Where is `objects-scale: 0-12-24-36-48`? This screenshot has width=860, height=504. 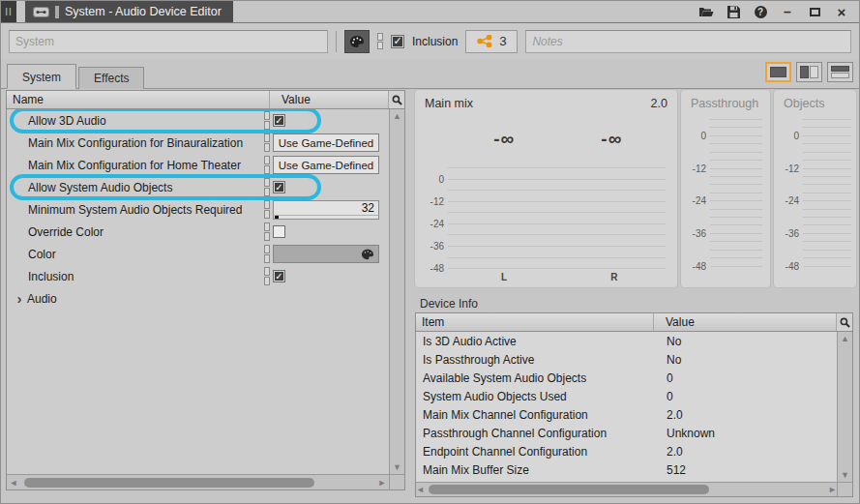
objects-scale: 0-12-24-36-48 is located at coordinates (816, 196).